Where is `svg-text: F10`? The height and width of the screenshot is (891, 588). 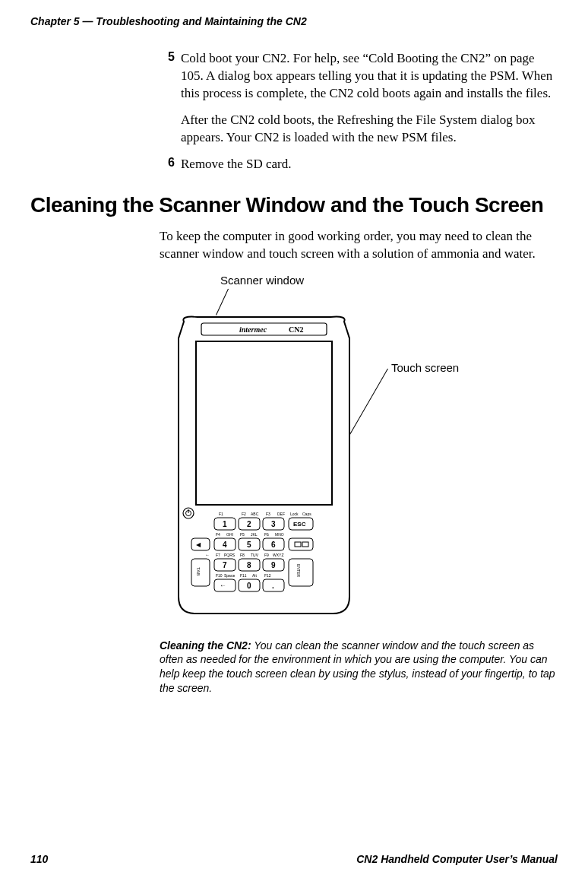 svg-text: F10 is located at coordinates (219, 576).